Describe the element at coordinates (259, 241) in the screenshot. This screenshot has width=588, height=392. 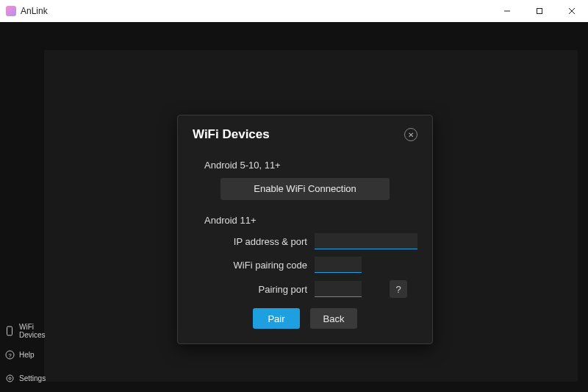
I see `ip-address-port-label: IP address & port` at that location.